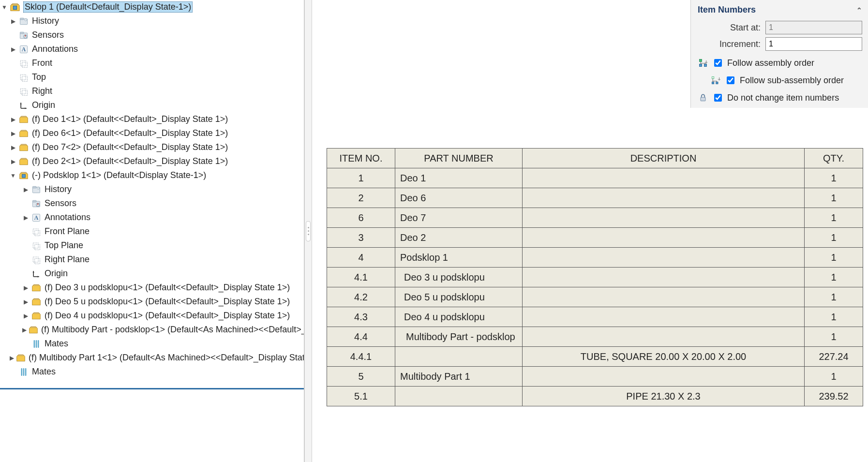 This screenshot has height=462, width=868. I want to click on table-cell: 2, so click(361, 198).